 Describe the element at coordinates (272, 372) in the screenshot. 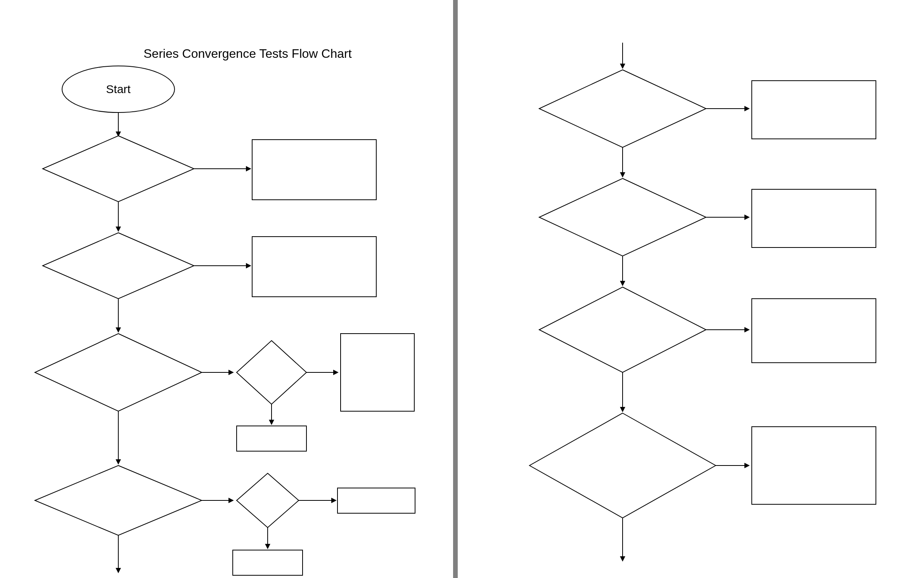

I see `left-diamond-3b` at that location.